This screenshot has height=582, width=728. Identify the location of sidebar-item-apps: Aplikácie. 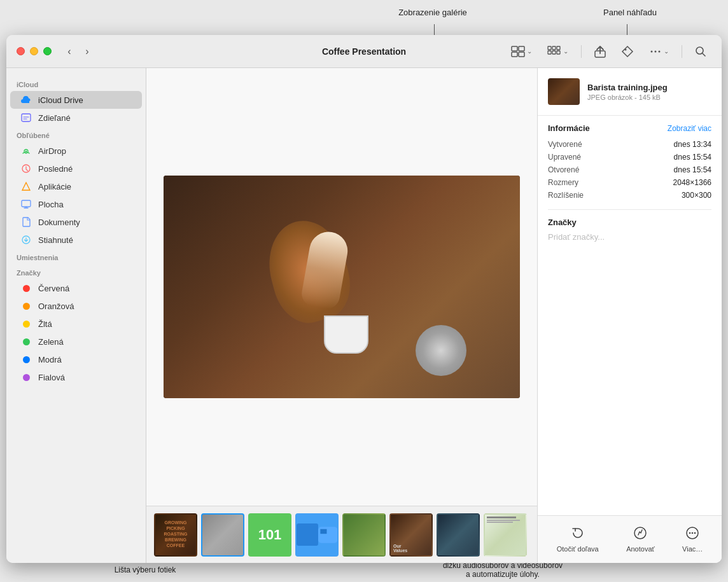
(76, 186).